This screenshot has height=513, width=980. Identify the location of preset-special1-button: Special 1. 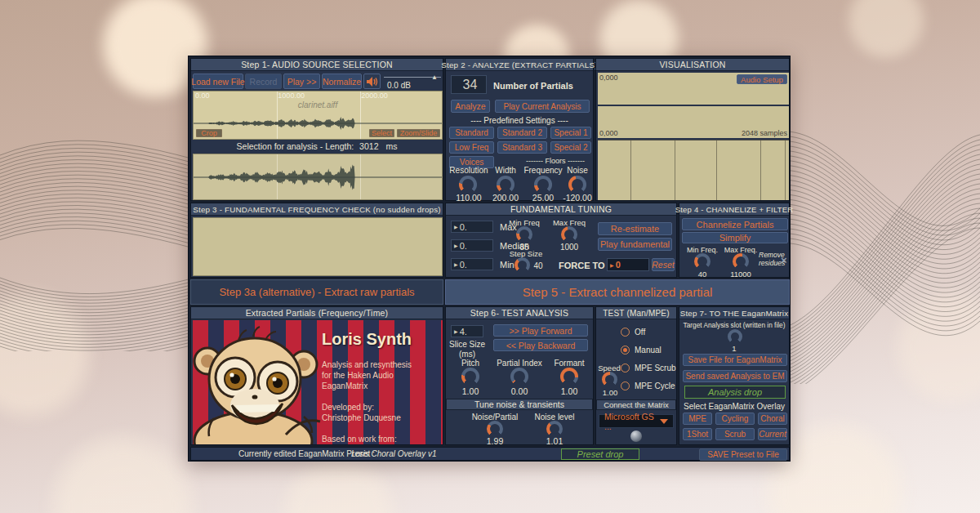
(571, 132).